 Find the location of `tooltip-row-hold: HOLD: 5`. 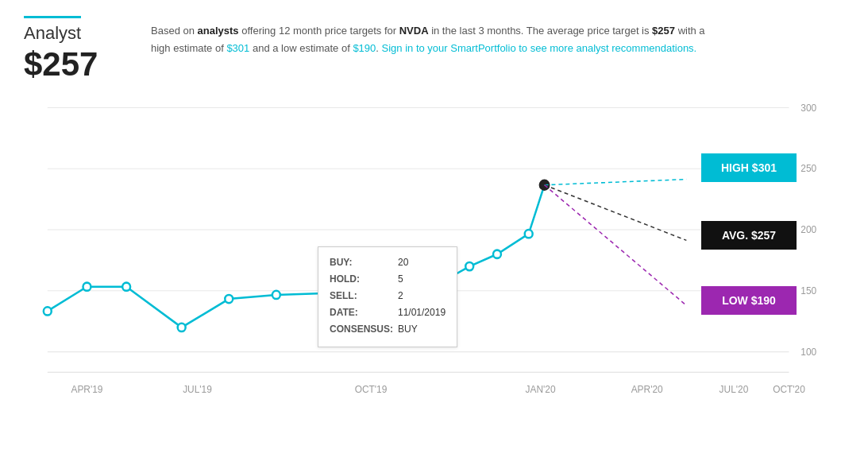

tooltip-row-hold: HOLD: 5 is located at coordinates (388, 279).